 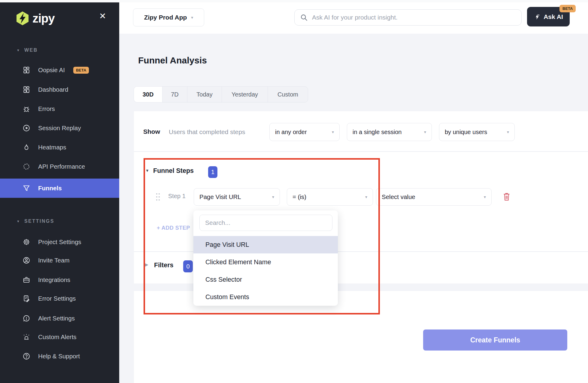 I want to click on sparkle-bolt-icon, so click(x=537, y=17).